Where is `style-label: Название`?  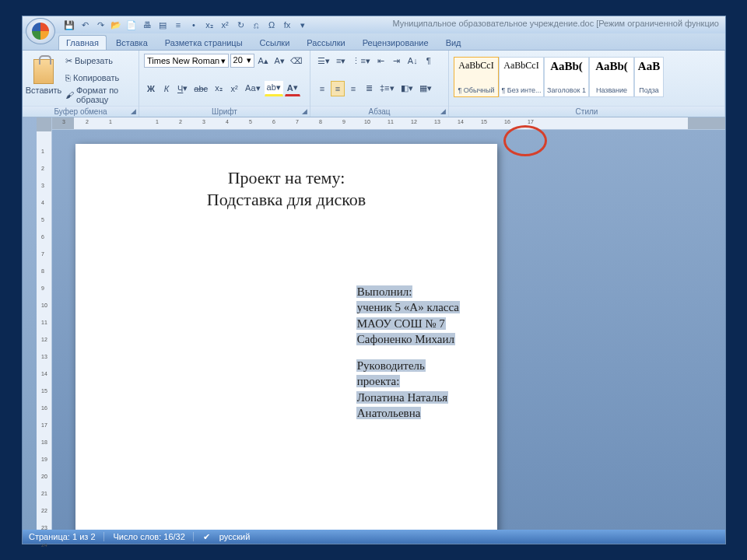
style-label: Название is located at coordinates (612, 90).